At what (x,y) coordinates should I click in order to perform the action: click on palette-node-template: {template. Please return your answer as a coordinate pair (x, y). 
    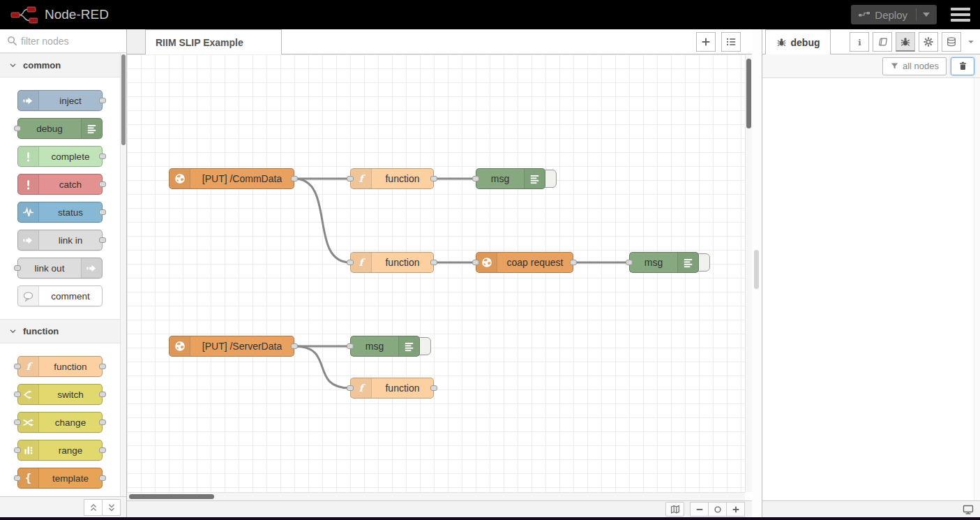
    Looking at the image, I should click on (60, 478).